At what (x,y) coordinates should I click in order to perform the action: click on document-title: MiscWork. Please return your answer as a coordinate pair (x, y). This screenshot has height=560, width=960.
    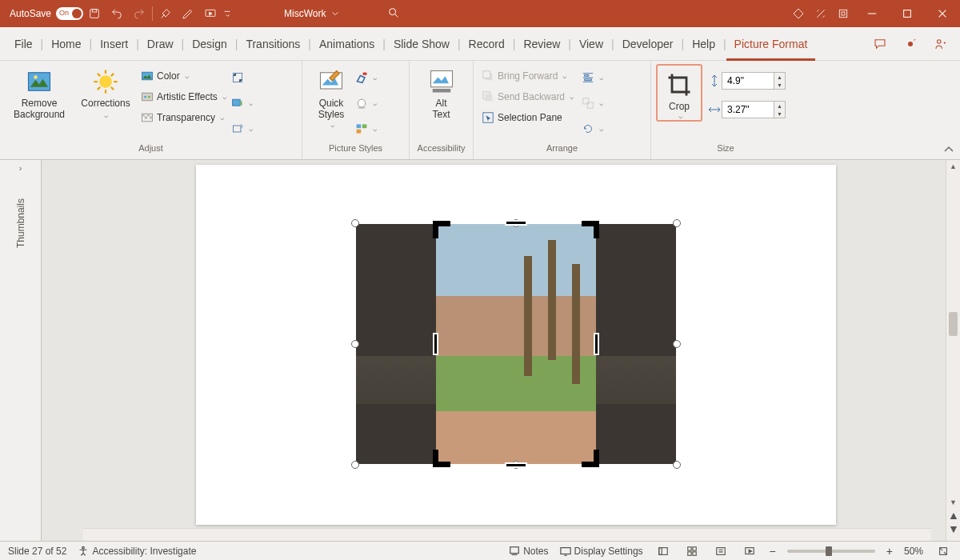
    Looking at the image, I should click on (311, 14).